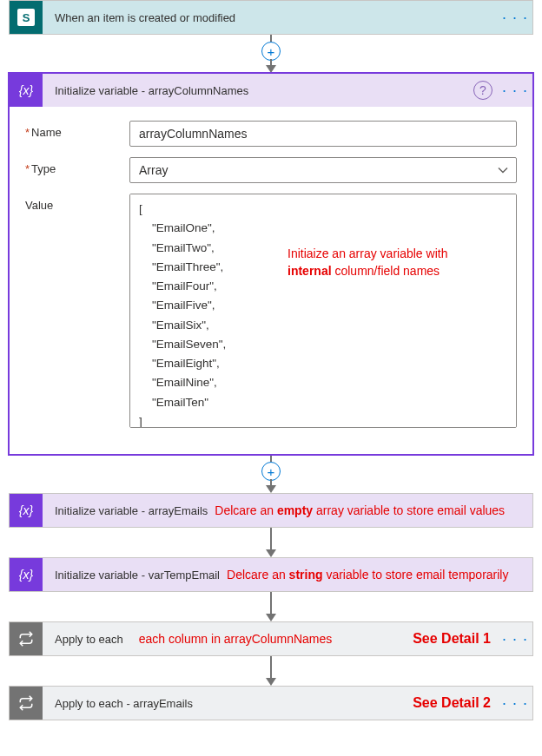 This screenshot has height=756, width=542. Describe the element at coordinates (77, 203) in the screenshot. I see `value-label: Value` at that location.